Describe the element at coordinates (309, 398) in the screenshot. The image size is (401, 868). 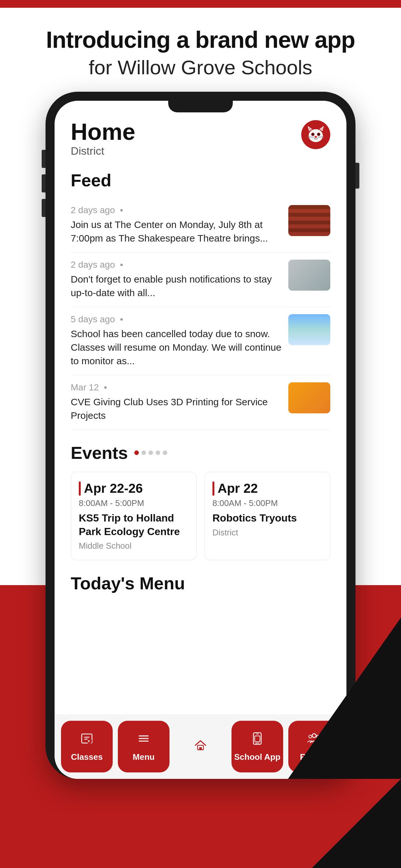
I see `class-image` at that location.